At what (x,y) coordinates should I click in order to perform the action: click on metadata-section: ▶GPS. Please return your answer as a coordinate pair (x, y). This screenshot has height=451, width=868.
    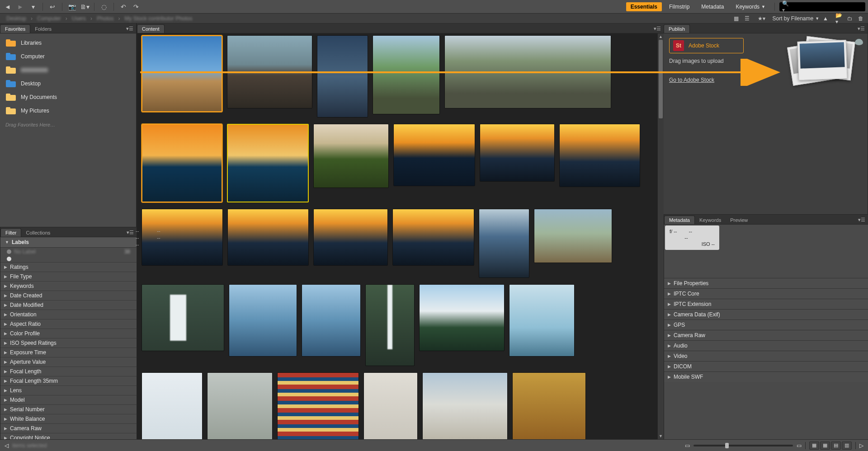
    Looking at the image, I should click on (766, 324).